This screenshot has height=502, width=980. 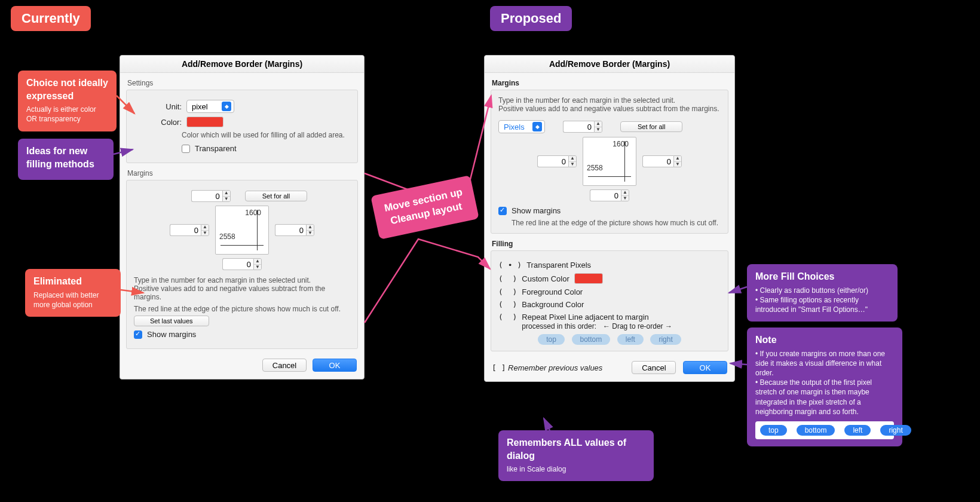 What do you see at coordinates (825, 387) in the screenshot?
I see `callout-note: Note • If you create margins on more tha…` at bounding box center [825, 387].